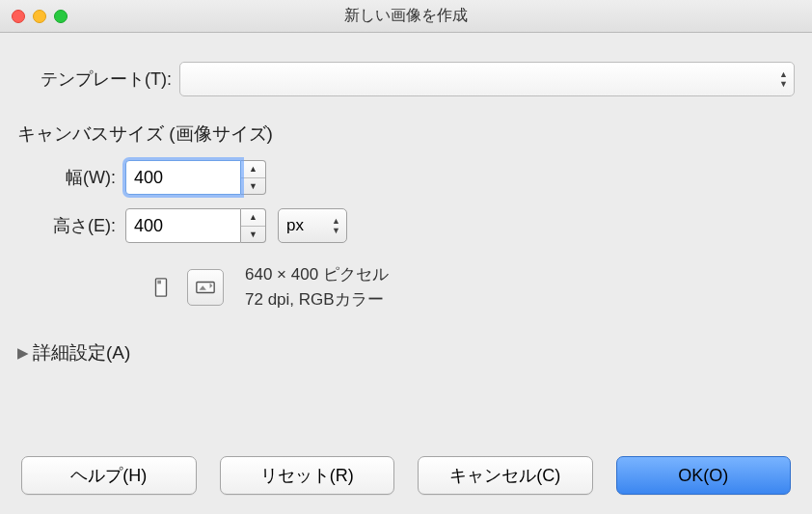 The height and width of the screenshot is (514, 812). Describe the element at coordinates (253, 235) in the screenshot. I see `height-step-down-button: ▼` at that location.